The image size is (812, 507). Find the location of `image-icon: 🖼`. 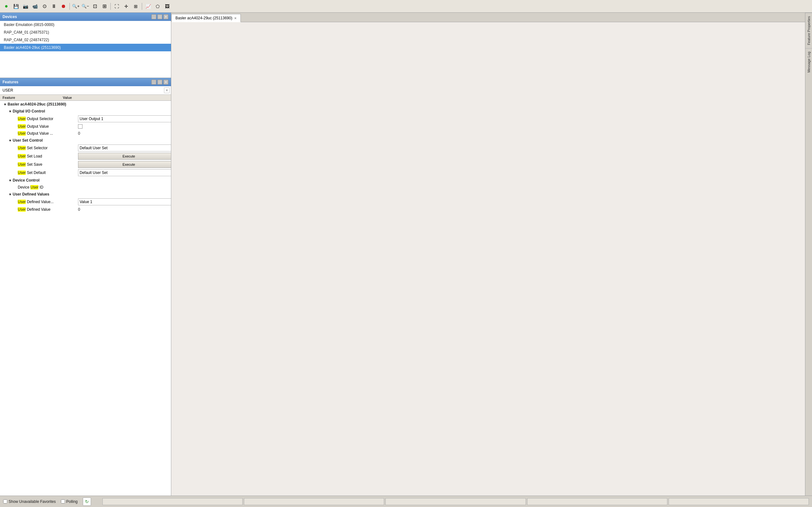

image-icon: 🖼 is located at coordinates (167, 6).